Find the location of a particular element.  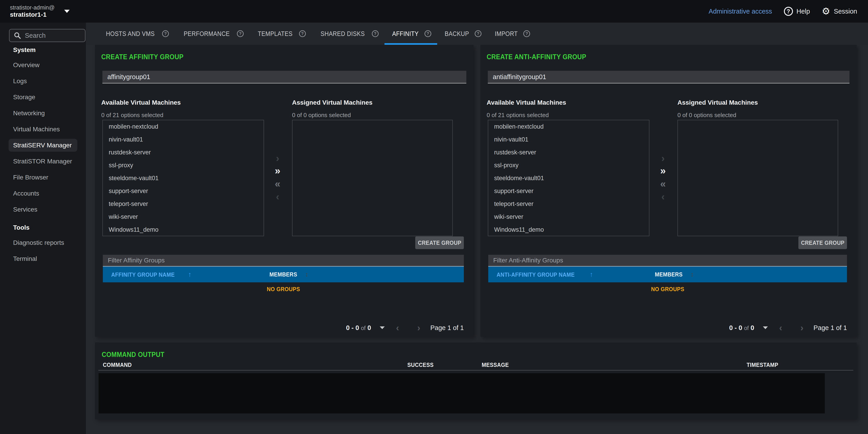

tab: BACKUP is located at coordinates (462, 34).